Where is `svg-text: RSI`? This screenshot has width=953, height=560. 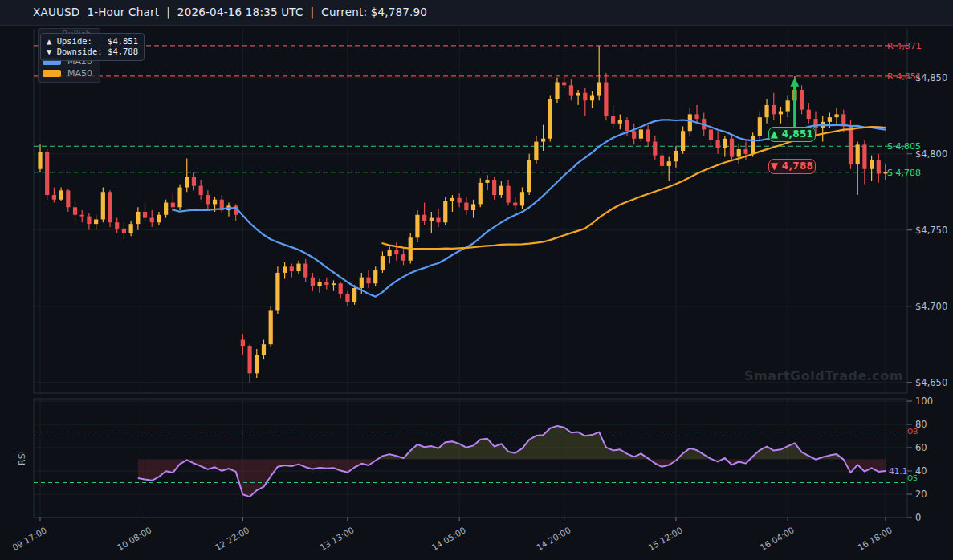
svg-text: RSI is located at coordinates (22, 458).